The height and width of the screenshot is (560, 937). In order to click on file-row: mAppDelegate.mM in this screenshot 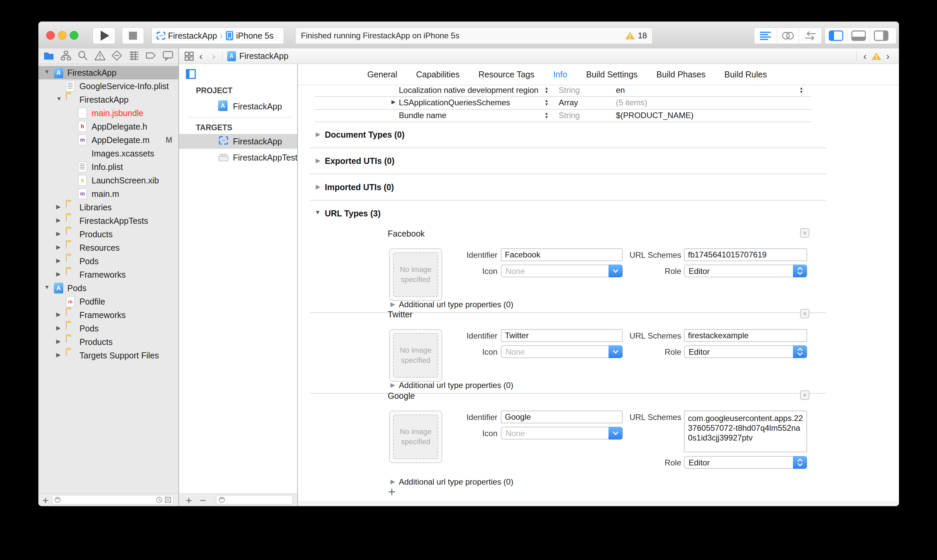, I will do `click(109, 140)`.